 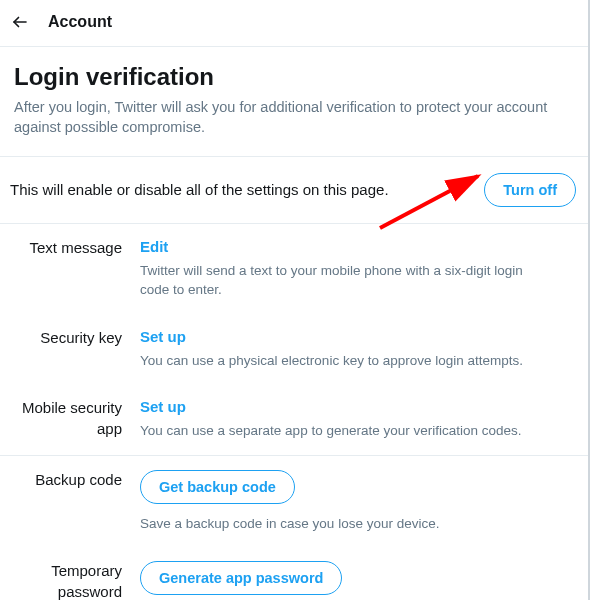 What do you see at coordinates (340, 524) in the screenshot?
I see `method-description: Save a backup code in case you lose your…` at bounding box center [340, 524].